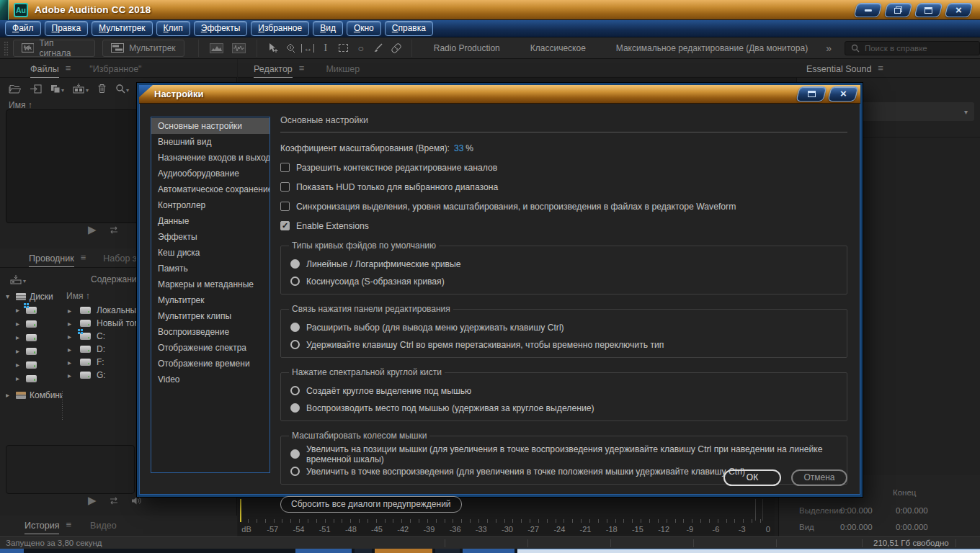 The height and width of the screenshot is (553, 980). What do you see at coordinates (712, 48) in the screenshot?
I see `workspace-item: Максимальное редактирование (Два монитор…` at bounding box center [712, 48].